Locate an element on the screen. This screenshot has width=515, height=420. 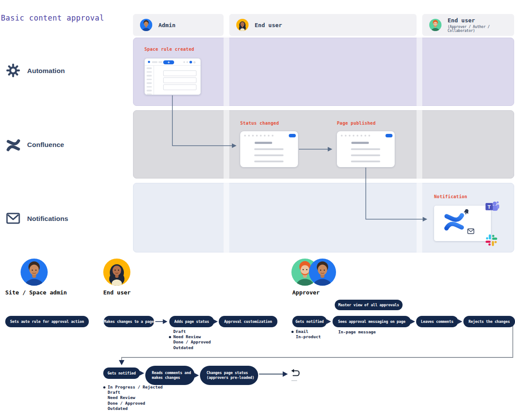
lane-label-end-user: End user is located at coordinates (269, 25).